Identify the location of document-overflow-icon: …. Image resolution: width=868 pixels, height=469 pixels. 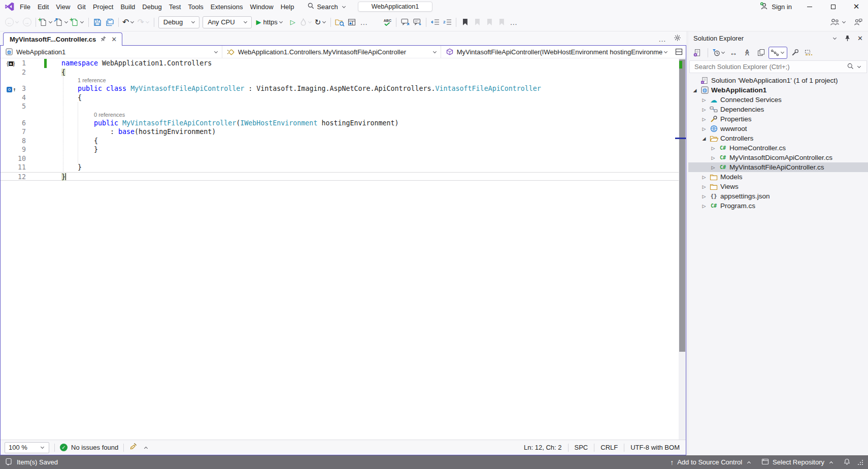
(662, 39).